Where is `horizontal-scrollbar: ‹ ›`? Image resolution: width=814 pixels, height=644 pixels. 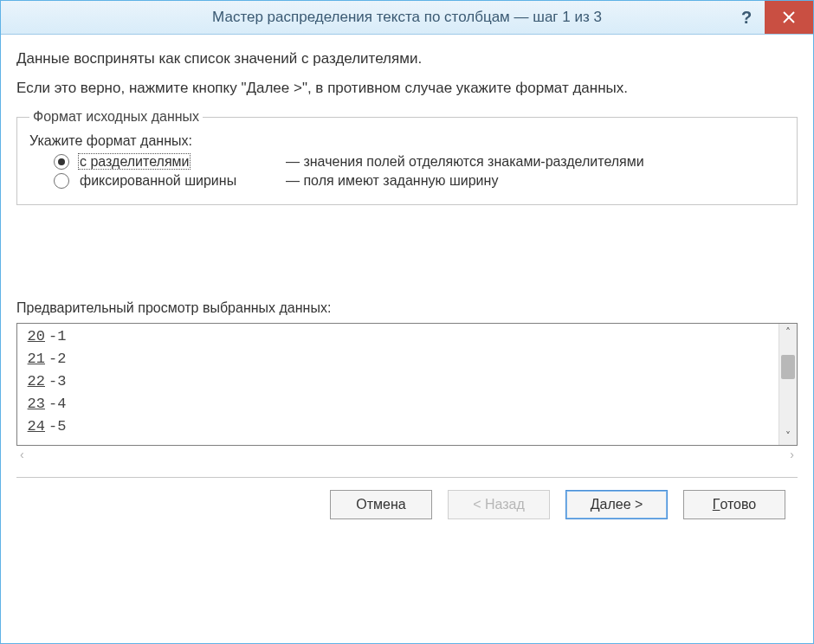 horizontal-scrollbar: ‹ › is located at coordinates (407, 454).